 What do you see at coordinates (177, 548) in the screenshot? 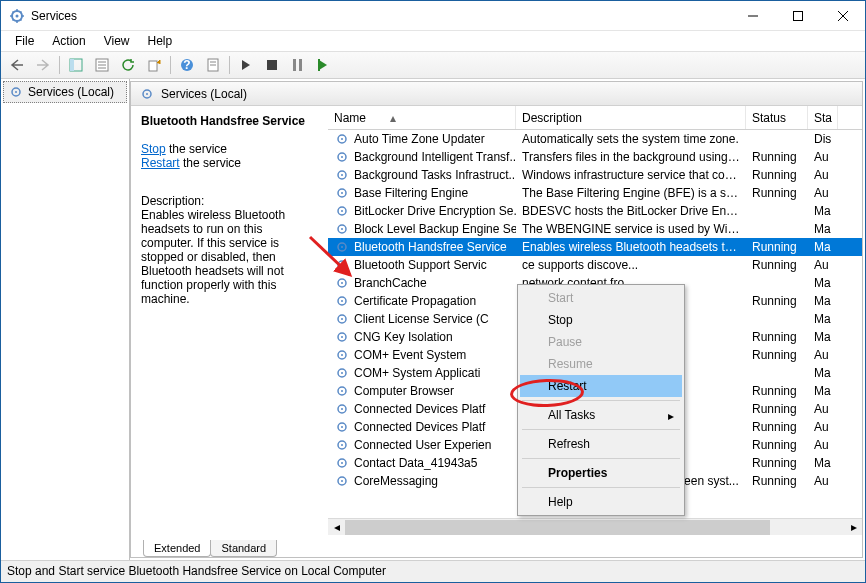
I see `tab-extended: Extended` at bounding box center [177, 548].